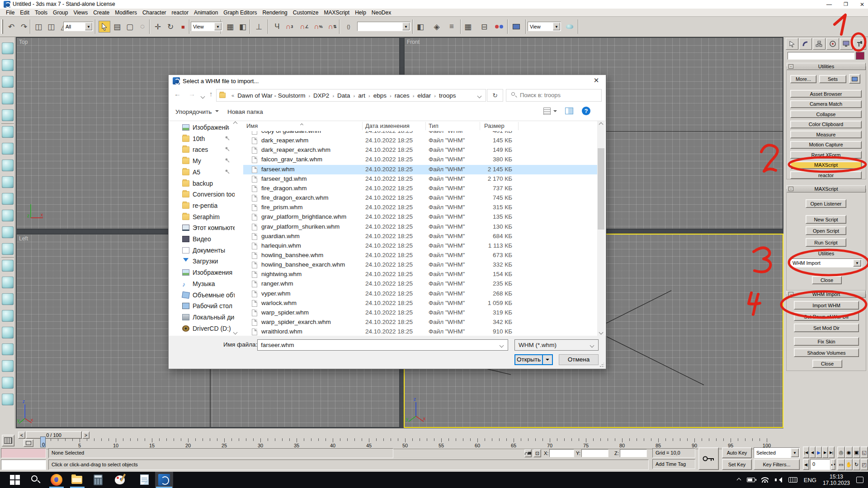  Describe the element at coordinates (528, 360) in the screenshot. I see `open-button: Открыть` at that location.